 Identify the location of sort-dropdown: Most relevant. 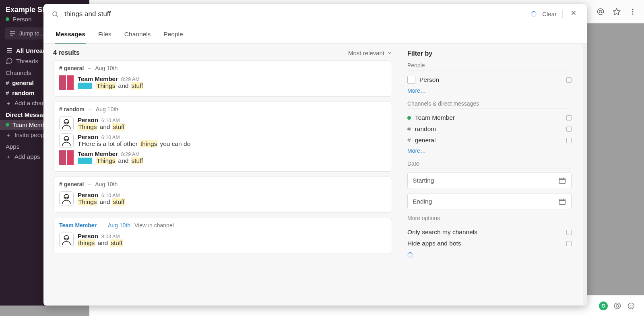
(370, 53).